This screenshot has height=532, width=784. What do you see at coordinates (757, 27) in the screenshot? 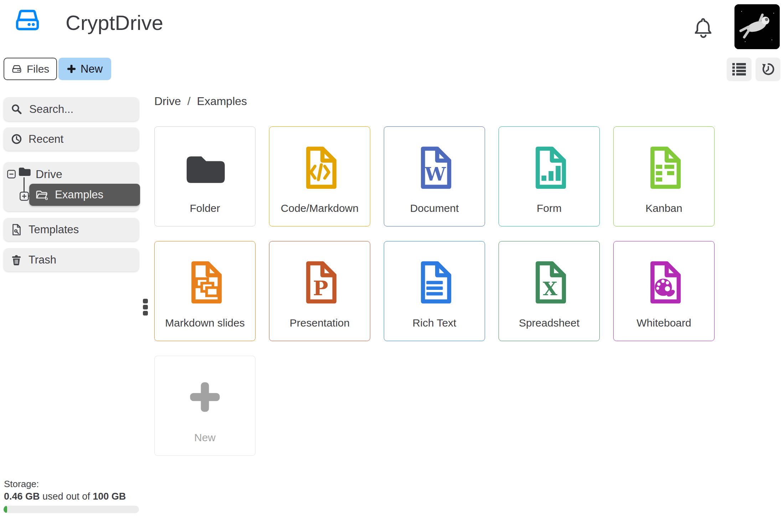
I see `astronaut-avatar-image` at bounding box center [757, 27].